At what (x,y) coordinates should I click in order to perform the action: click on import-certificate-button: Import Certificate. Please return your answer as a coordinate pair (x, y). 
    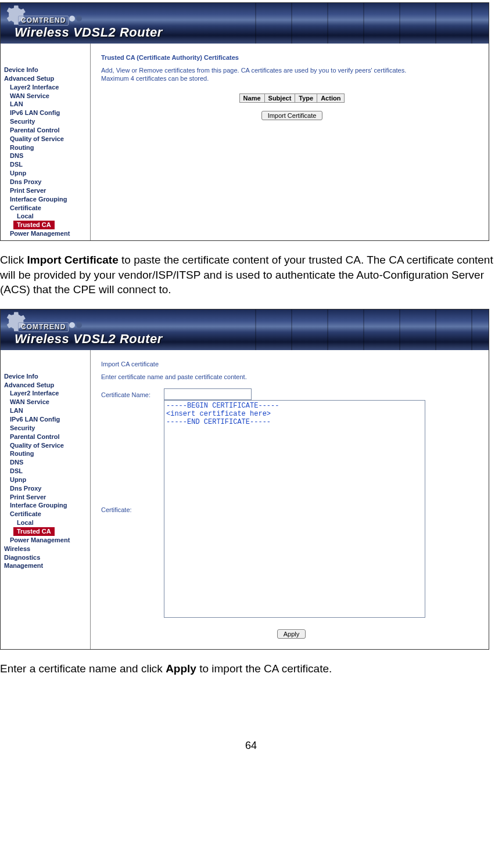
    Looking at the image, I should click on (292, 116).